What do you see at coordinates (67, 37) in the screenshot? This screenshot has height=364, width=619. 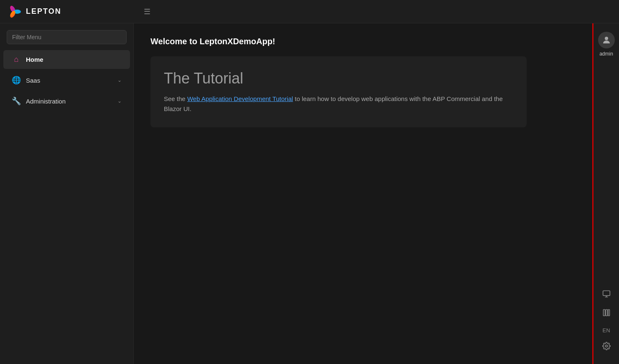 I see `filter-menu-input` at bounding box center [67, 37].